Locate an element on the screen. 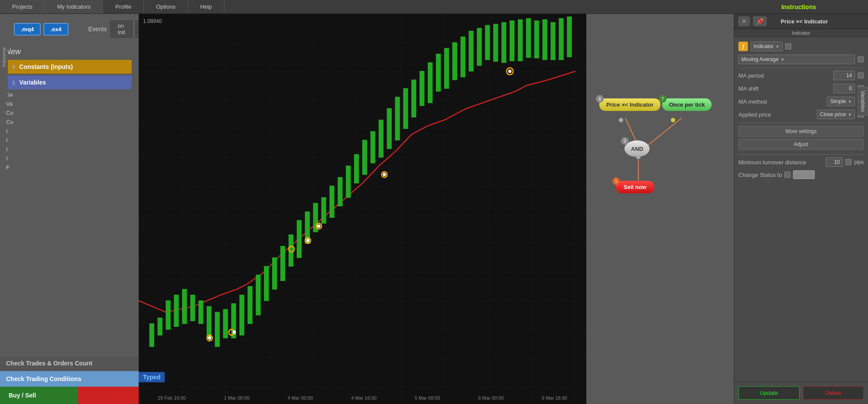 The width and height of the screenshot is (868, 404). change-status-color is located at coordinates (804, 175).